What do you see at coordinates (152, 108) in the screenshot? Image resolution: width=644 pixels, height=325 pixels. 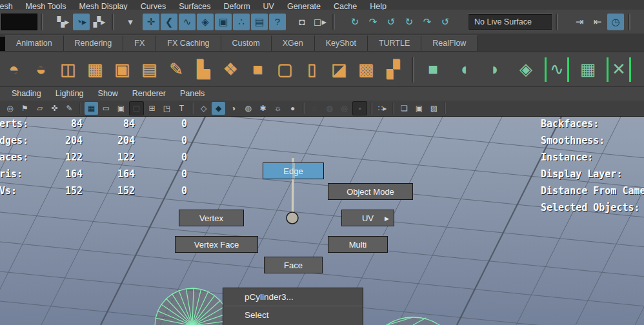 I see `field-chart-icon: ⊞` at bounding box center [152, 108].